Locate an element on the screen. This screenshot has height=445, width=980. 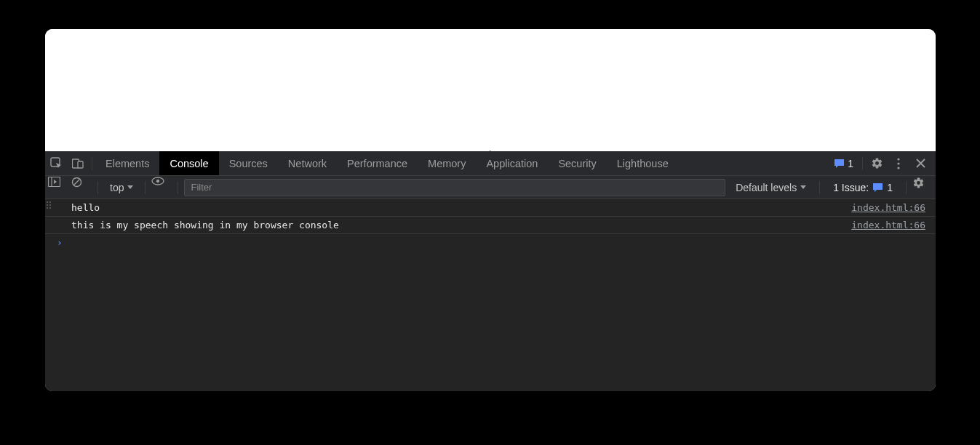
tab-memory: Memory is located at coordinates (447, 163).